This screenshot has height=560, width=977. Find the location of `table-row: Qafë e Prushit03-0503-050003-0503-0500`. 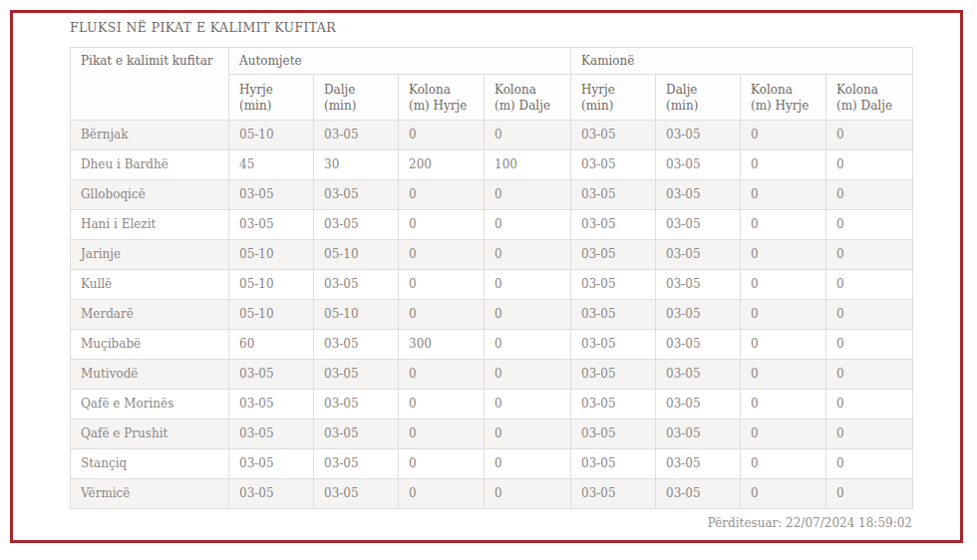

table-row: Qafë e Prushit03-0503-050003-0503-0500 is located at coordinates (492, 434).